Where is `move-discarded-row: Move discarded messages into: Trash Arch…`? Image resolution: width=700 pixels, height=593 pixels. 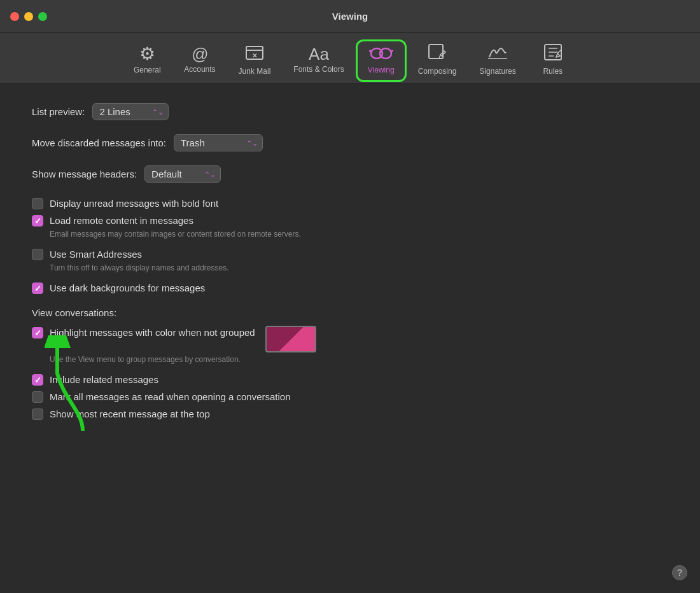 move-discarded-row: Move discarded messages into: Trash Arch… is located at coordinates (350, 143).